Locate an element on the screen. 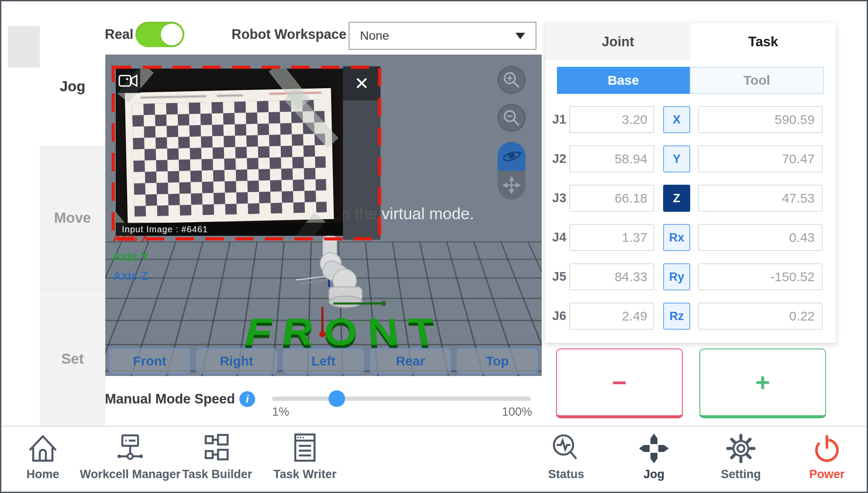 Image resolution: width=868 pixels, height=493 pixels. axis-z-button: Z is located at coordinates (677, 198).